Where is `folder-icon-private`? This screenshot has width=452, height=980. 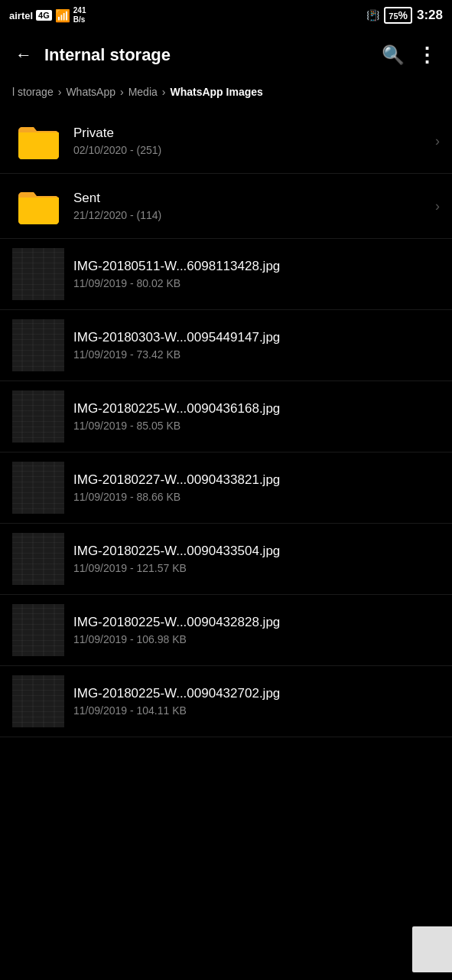 folder-icon-private is located at coordinates (38, 141).